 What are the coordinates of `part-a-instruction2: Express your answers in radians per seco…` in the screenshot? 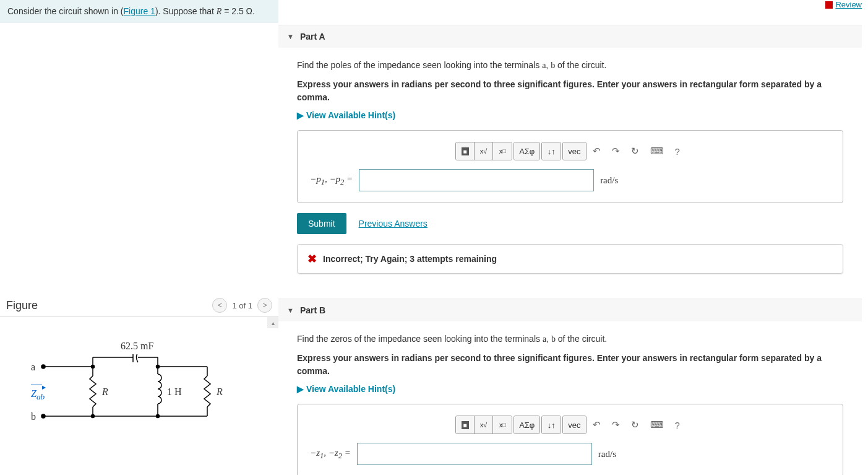 It's located at (570, 91).